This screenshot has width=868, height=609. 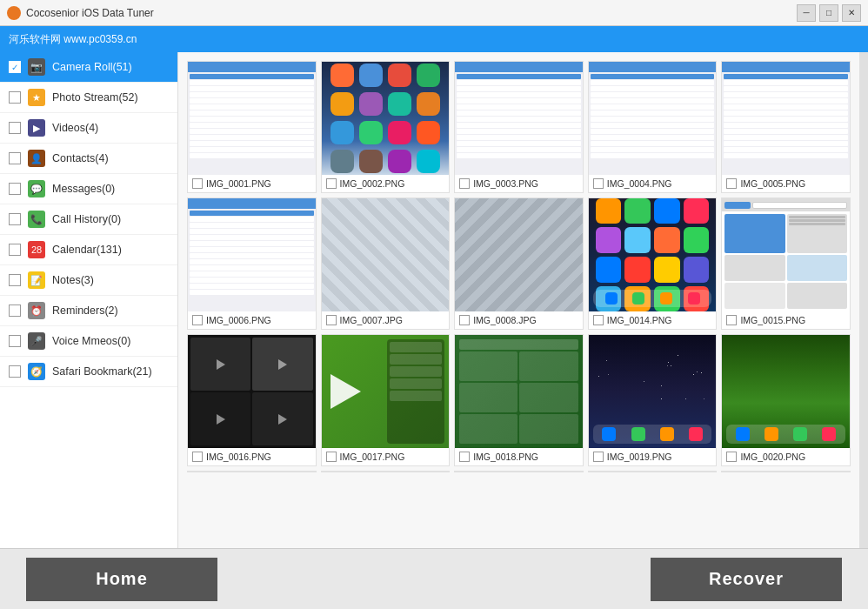 I want to click on photo-cell: IMG_0005.PNG, so click(x=786, y=127).